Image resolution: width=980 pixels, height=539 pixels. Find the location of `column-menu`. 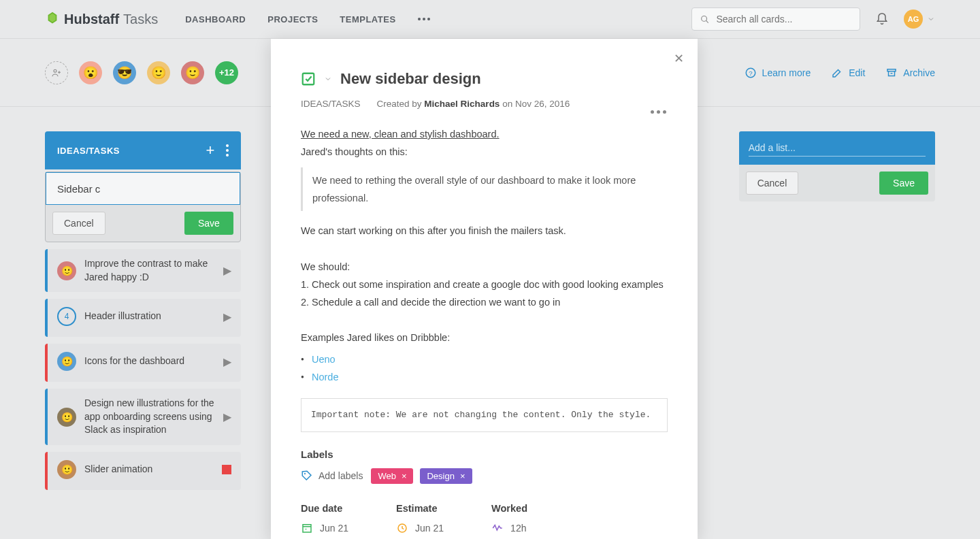

column-menu is located at coordinates (227, 150).